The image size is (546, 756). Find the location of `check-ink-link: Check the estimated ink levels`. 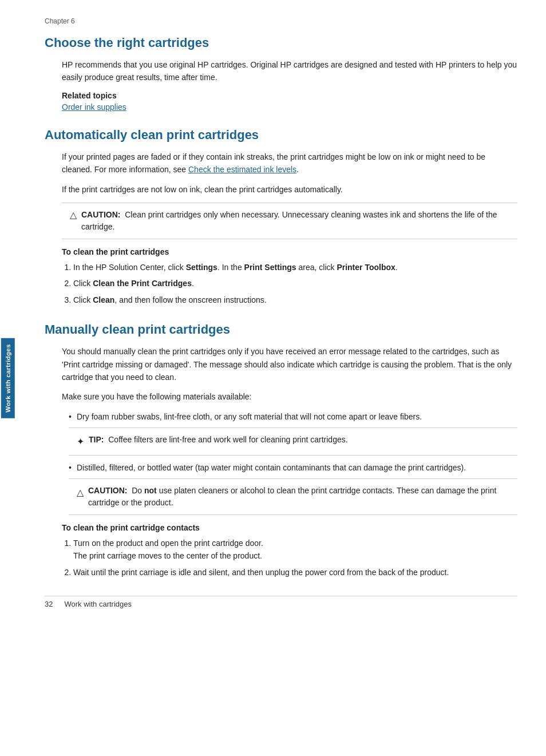

check-ink-link: Check the estimated ink levels is located at coordinates (243, 169).